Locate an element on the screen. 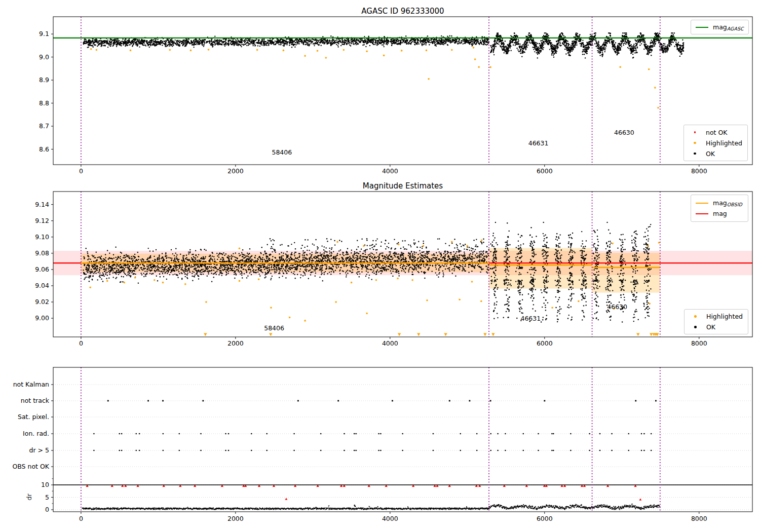  dr-tick-label: 5 is located at coordinates (47, 498).